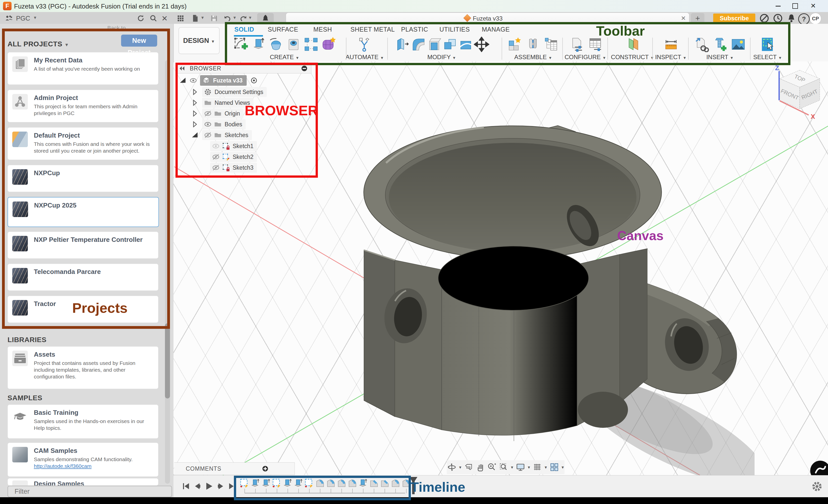  Describe the element at coordinates (684, 18) in the screenshot. I see `close-tab-icon: ✕` at that location.